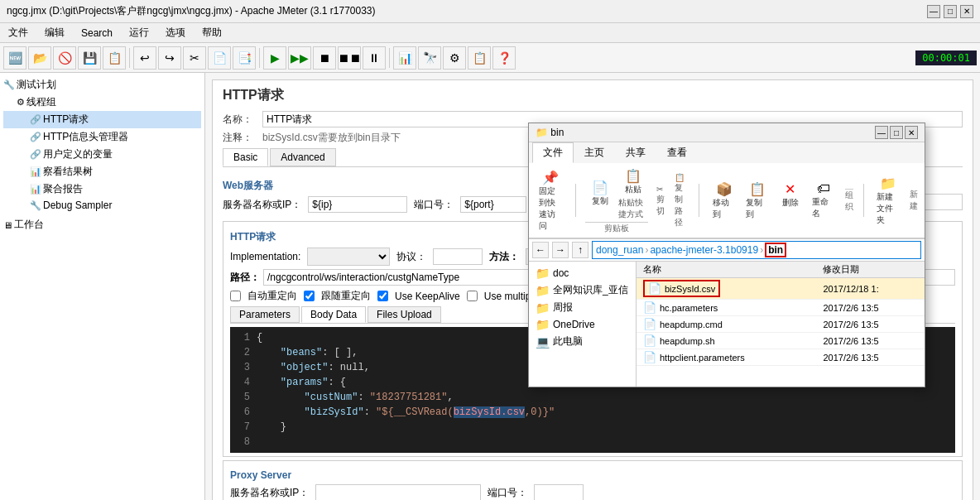 This screenshot has height=500, width=980. I want to click on toolbar-list: 📋, so click(479, 58).